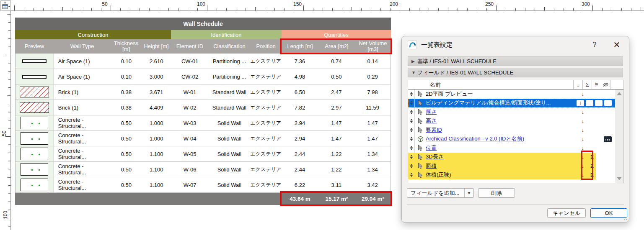 The width and height of the screenshot is (644, 230). I want to click on field-row: 3D長さ↓Σ, so click(512, 157).